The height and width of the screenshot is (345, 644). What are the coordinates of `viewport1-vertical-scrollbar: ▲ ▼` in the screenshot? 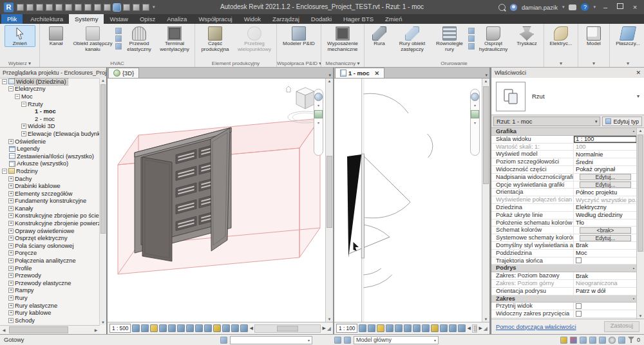 It's located at (329, 200).